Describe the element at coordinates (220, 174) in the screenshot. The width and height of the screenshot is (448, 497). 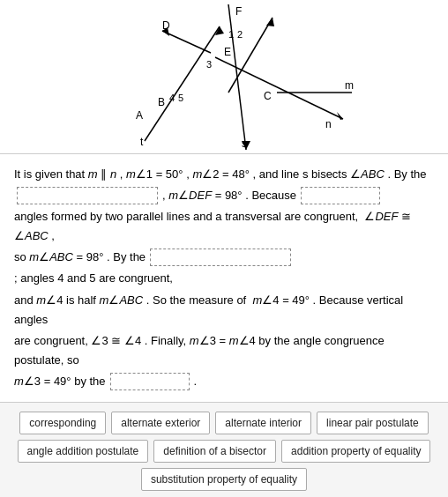
I see `proof-text-1a: It is given that m ∥ n , m∠1 = 50° , m∠2…` at that location.